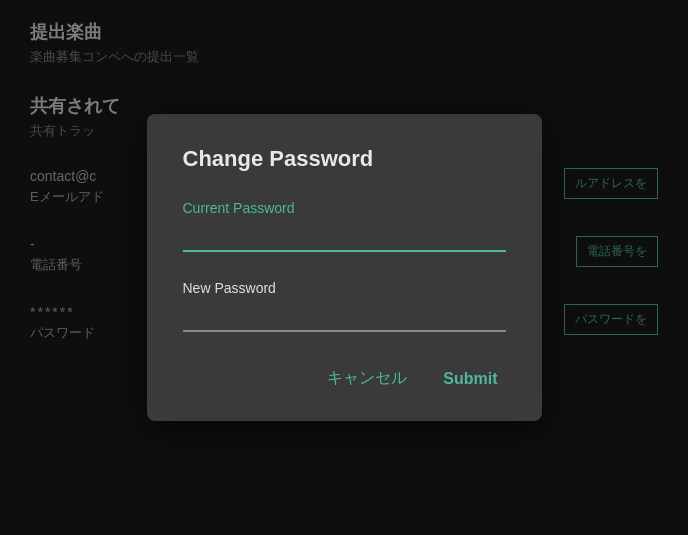 The image size is (688, 535). Describe the element at coordinates (344, 237) in the screenshot. I see `current-password-input` at that location.